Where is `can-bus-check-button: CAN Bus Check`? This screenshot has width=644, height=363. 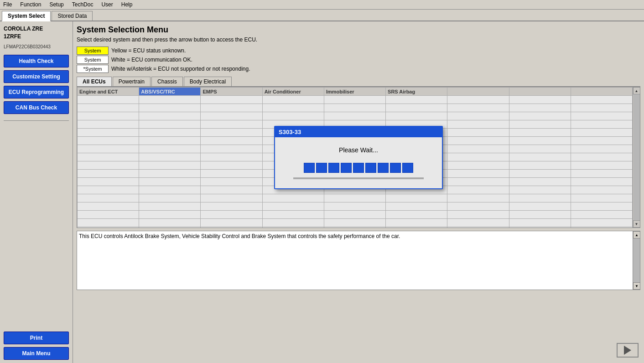 can-bus-check-button: CAN Bus Check is located at coordinates (36, 108).